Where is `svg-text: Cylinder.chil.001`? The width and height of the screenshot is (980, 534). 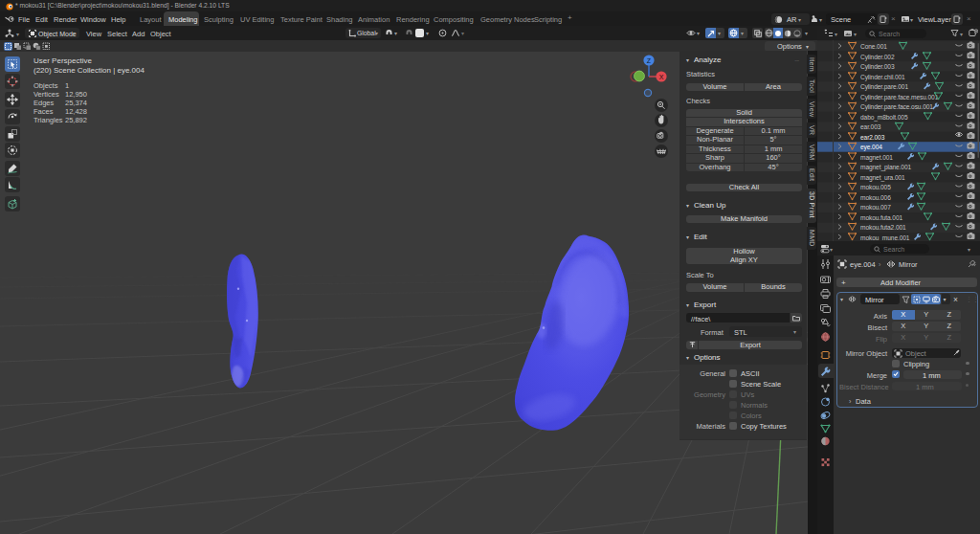 svg-text: Cylinder.chil.001 is located at coordinates (882, 78).